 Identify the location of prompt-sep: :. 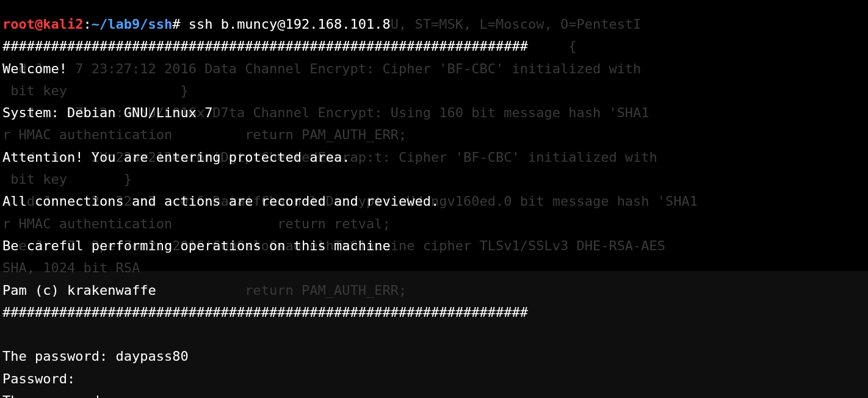
(87, 24).